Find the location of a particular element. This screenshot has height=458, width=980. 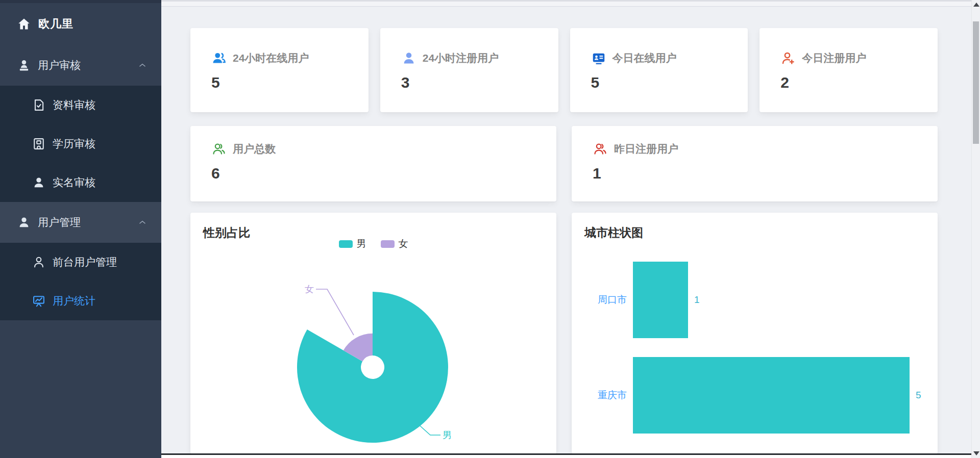

audit-stamp-icon is located at coordinates (24, 65).